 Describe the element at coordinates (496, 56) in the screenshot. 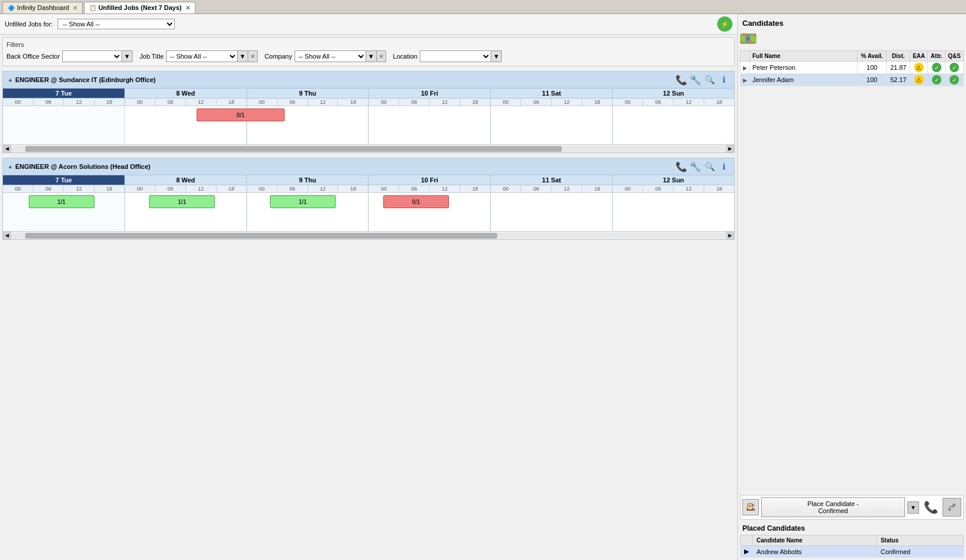

I see `location-arrow: ▼` at that location.